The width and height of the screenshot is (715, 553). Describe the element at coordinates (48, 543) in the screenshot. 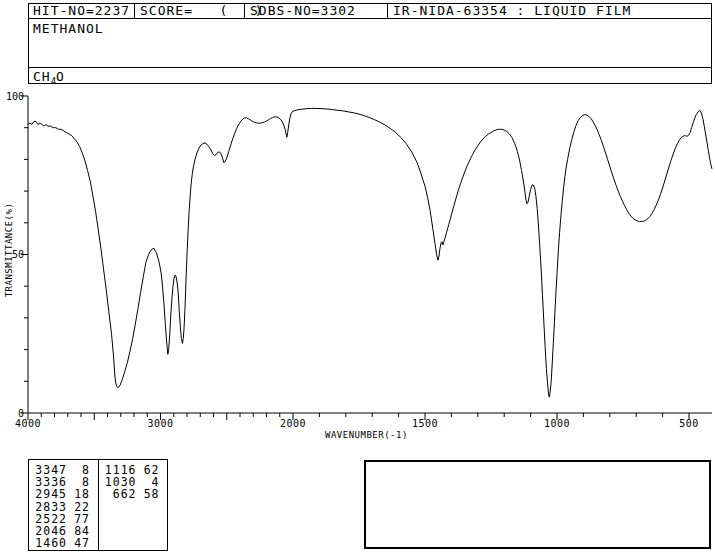

I see `peak-wavenumber: 1460` at that location.